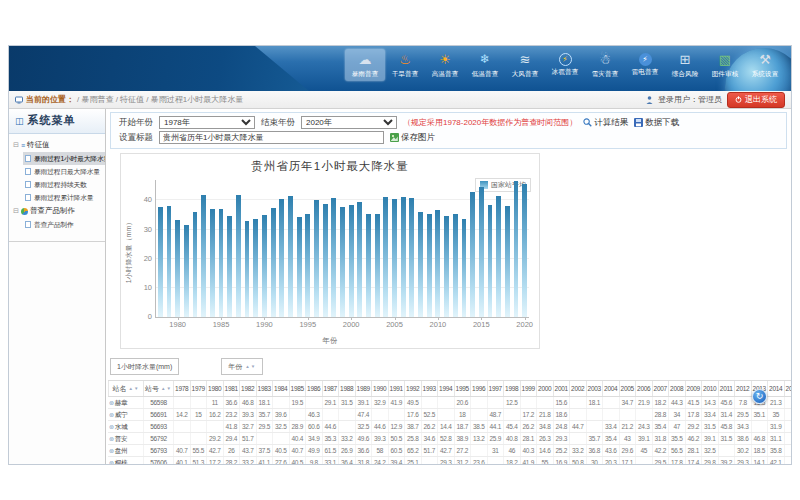  Describe the element at coordinates (308, 324) in the screenshot. I see `x-tick-1995: 1995` at that location.